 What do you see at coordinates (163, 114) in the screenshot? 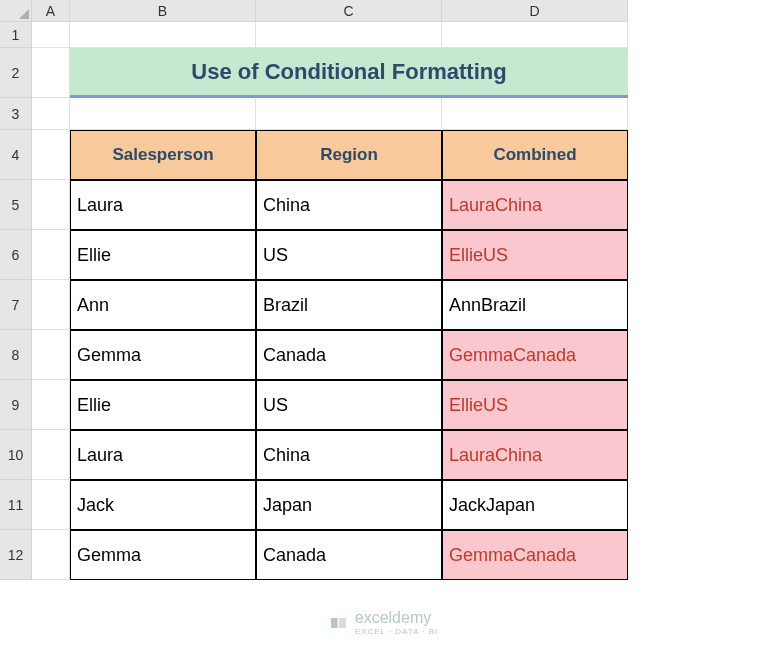
I see `cell-b3` at bounding box center [163, 114].